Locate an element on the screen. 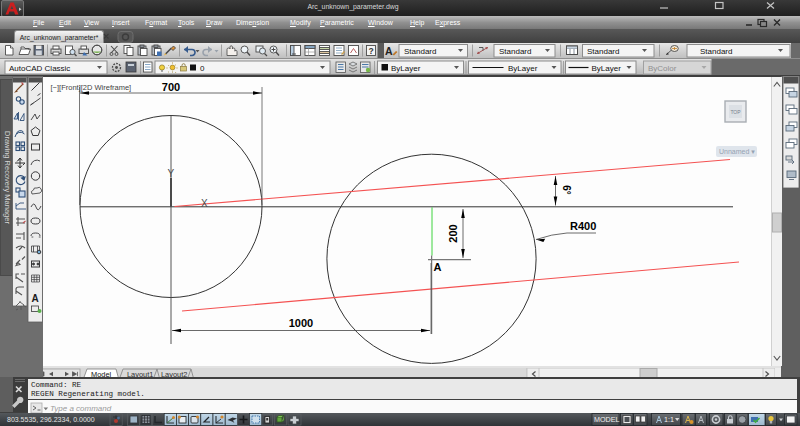  svg-text: MODEL is located at coordinates (607, 420).